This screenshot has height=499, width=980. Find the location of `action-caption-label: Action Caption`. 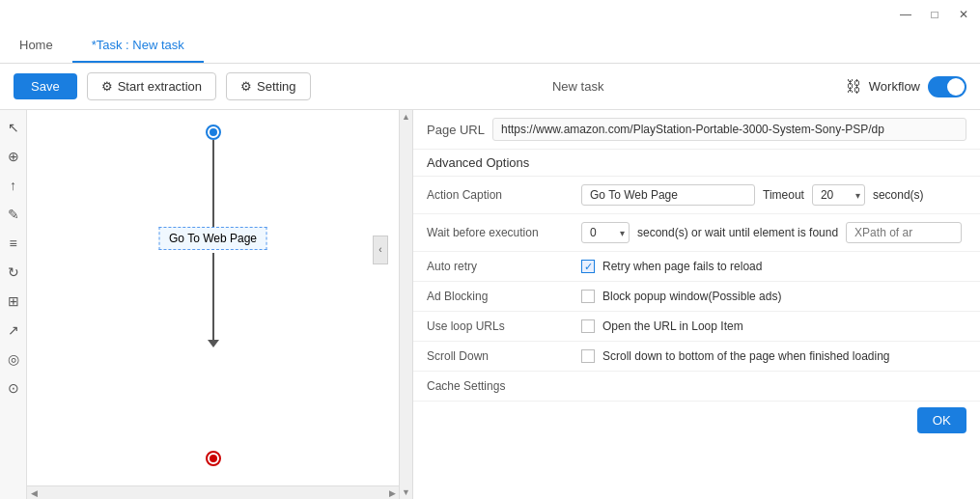

action-caption-label: Action Caption is located at coordinates (499, 195).